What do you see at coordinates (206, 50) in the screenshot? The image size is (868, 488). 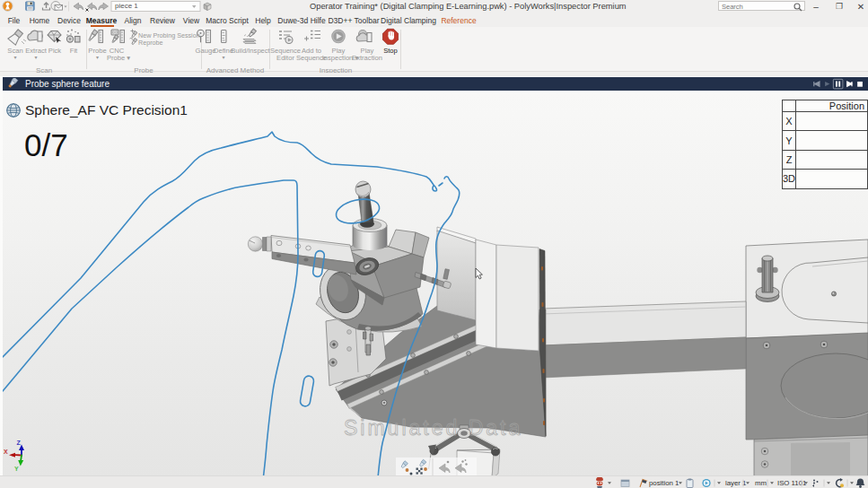 I see `svg-text: Gauge` at bounding box center [206, 50].